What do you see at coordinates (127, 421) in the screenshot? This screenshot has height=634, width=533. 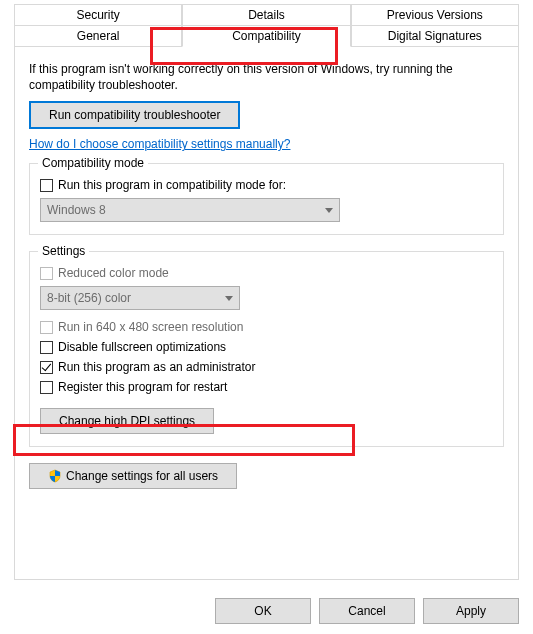 I see `change-high-dpi-button: Change high DPI settings` at bounding box center [127, 421].